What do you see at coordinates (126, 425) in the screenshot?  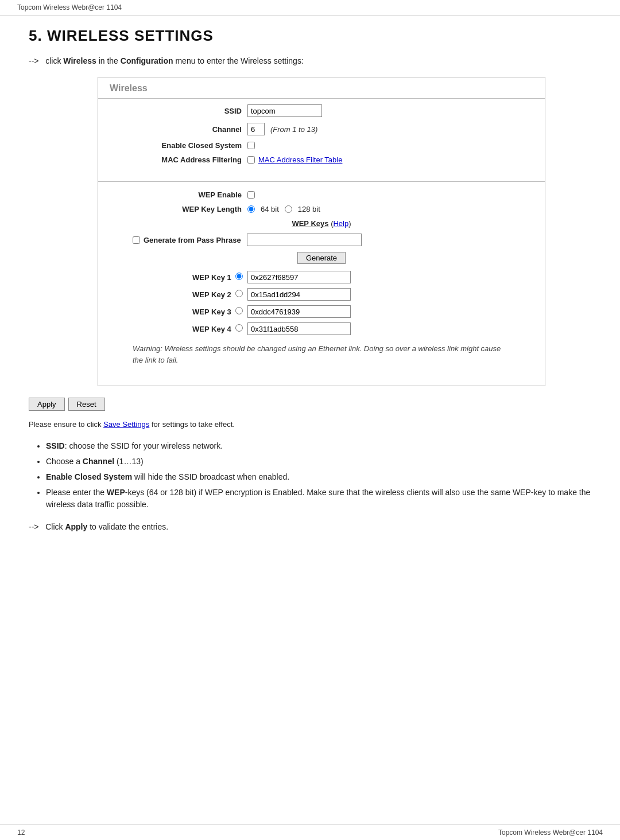 I see `save-settings-link: Save Settings` at bounding box center [126, 425].